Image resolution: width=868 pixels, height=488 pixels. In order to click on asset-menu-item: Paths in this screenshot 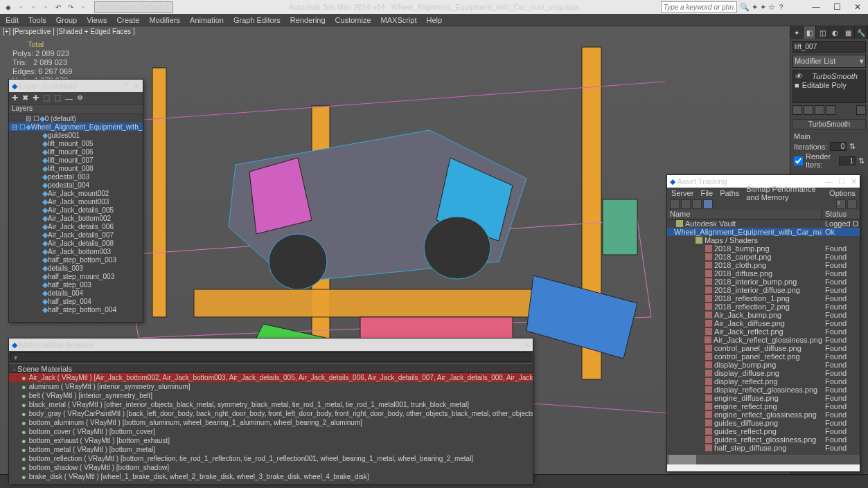, I will do `click(729, 193)`.